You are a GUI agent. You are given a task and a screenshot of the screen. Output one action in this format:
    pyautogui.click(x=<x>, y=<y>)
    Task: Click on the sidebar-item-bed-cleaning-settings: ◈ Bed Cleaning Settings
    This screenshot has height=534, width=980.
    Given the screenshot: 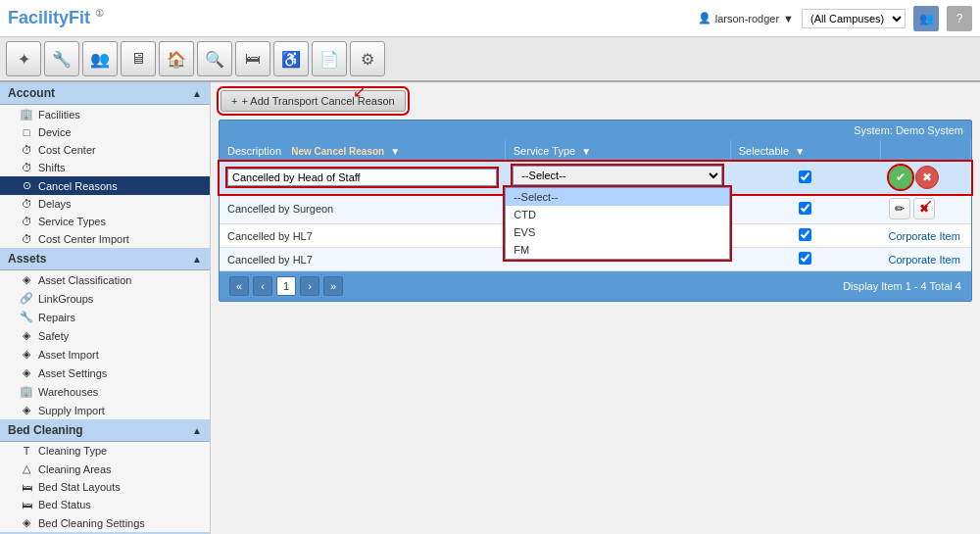 What is the action you would take?
    pyautogui.click(x=105, y=523)
    